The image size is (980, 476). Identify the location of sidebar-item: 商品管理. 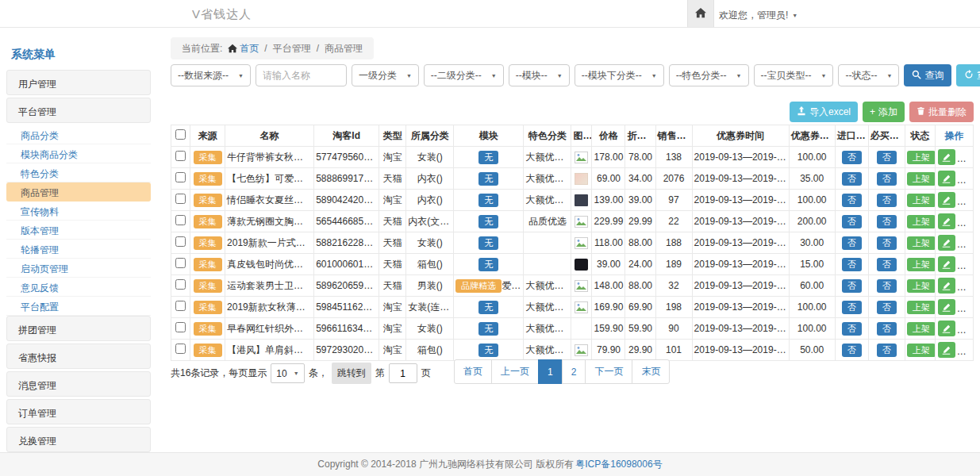
(79, 192).